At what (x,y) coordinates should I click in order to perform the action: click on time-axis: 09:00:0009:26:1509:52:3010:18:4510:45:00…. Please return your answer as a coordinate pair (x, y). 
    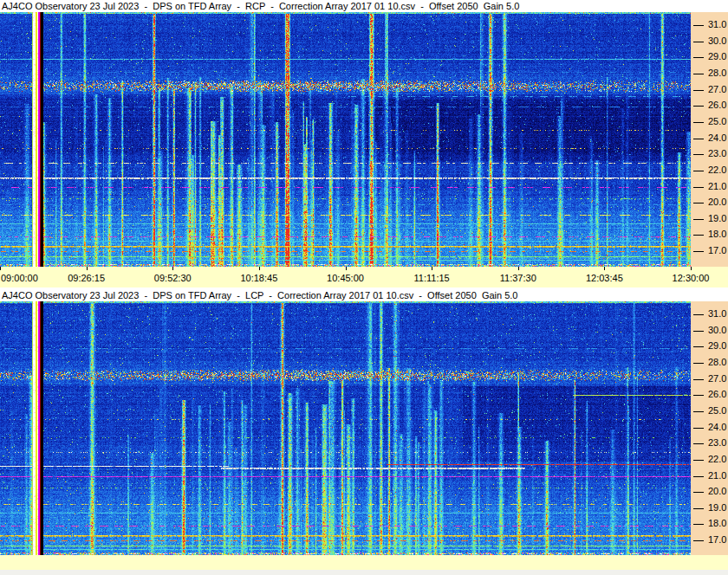
    Looking at the image, I should click on (364, 277).